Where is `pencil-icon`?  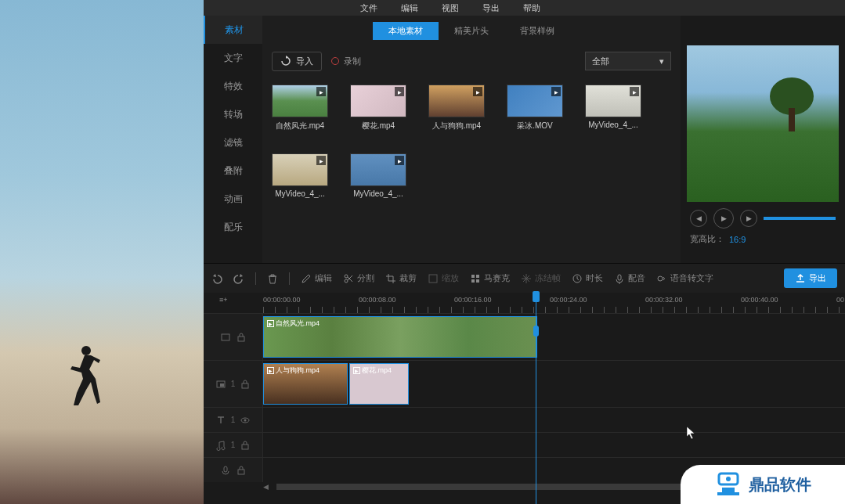
pencil-icon is located at coordinates (306, 279).